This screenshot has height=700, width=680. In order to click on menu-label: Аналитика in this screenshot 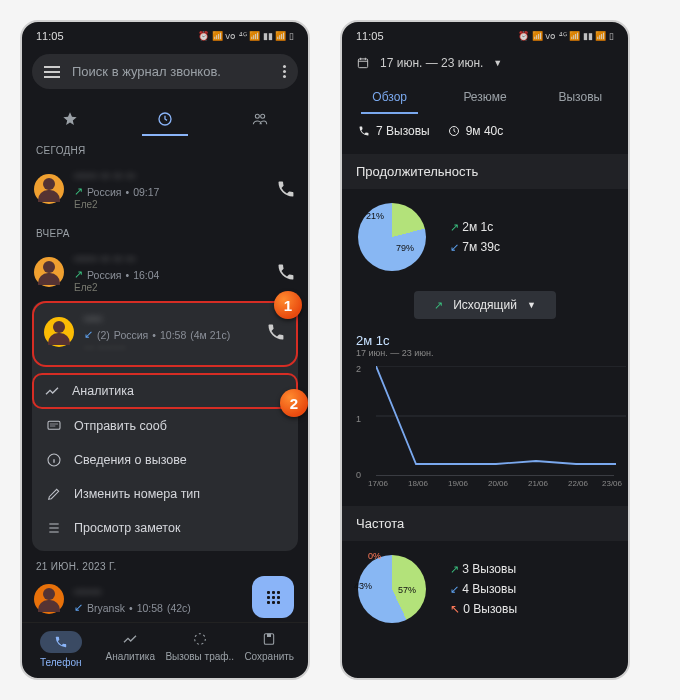, I will do `click(103, 391)`.